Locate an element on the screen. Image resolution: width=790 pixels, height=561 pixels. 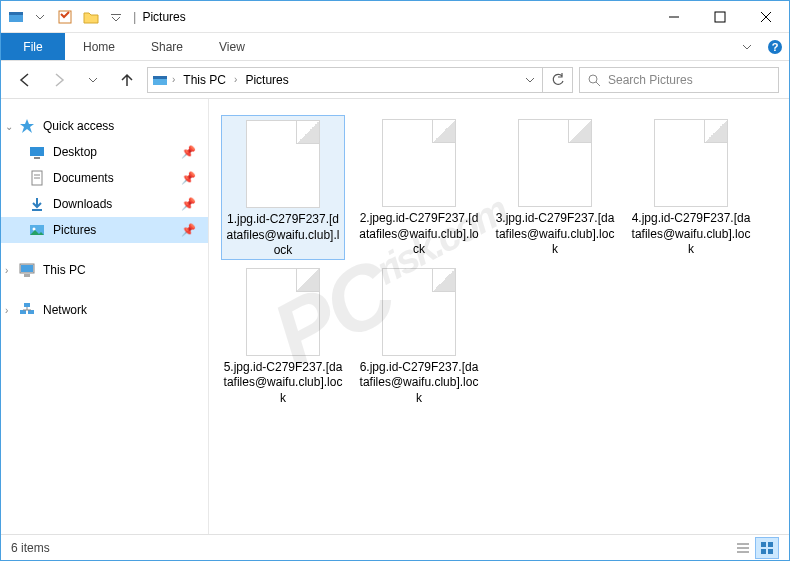
sidebar-item-downloads: Downloads 📌 is located at coordinates (104, 204).